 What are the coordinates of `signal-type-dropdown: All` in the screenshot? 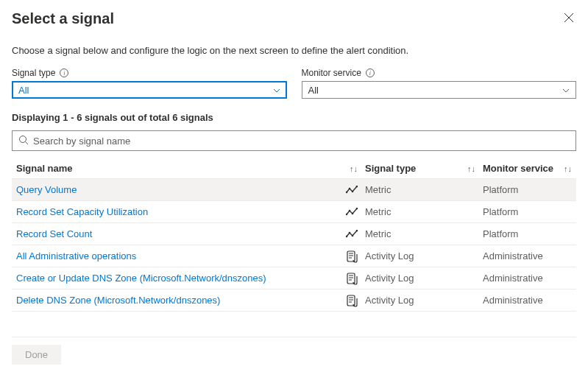 It's located at (149, 90).